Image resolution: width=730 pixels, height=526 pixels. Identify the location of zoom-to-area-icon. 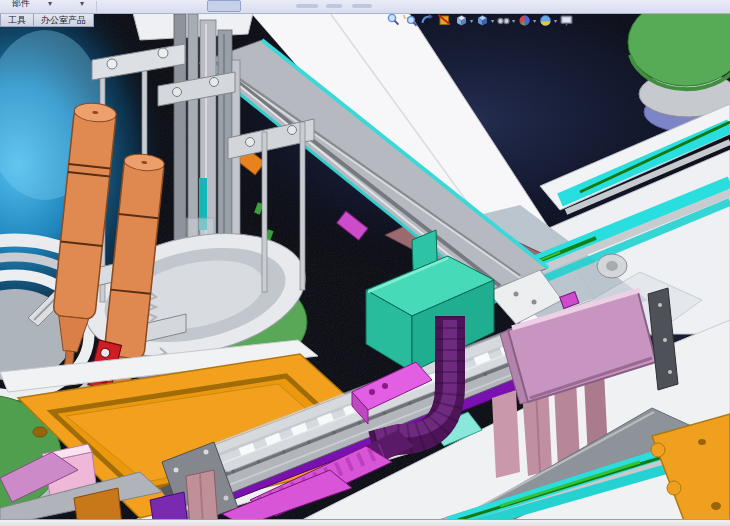
(410, 20).